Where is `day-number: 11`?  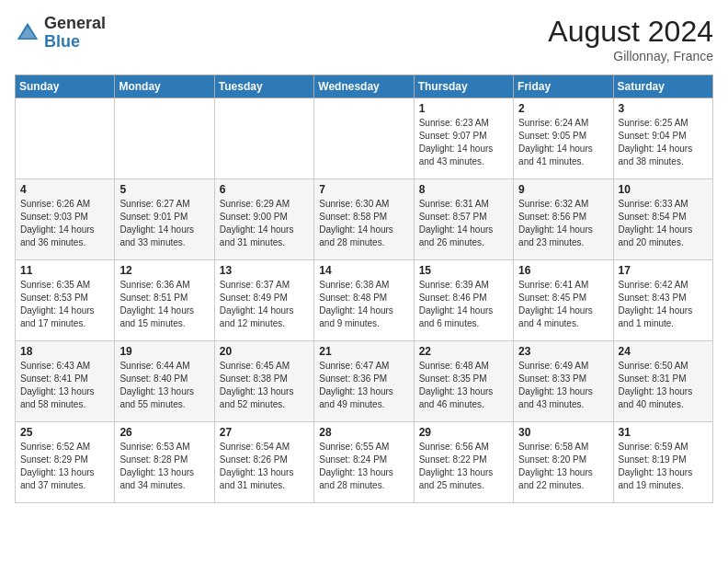 day-number: 11 is located at coordinates (64, 270).